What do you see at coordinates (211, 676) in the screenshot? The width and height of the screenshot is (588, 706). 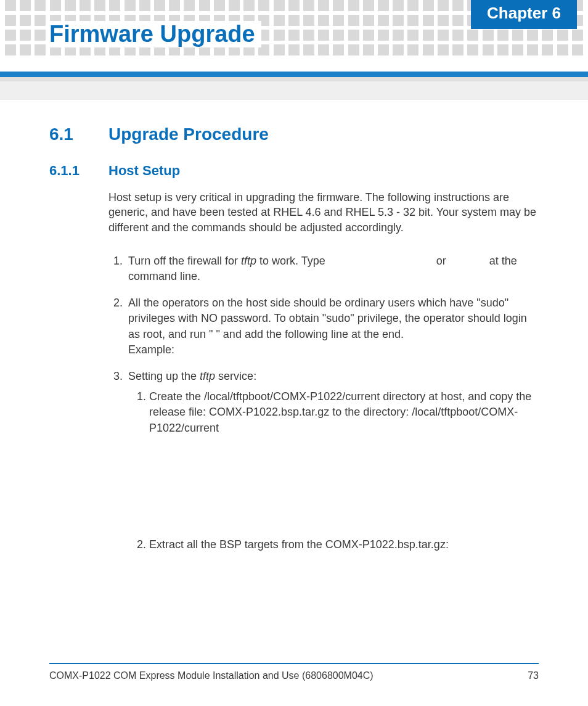 I see `footer-doc-title: COMX-P1022 COM Express Module Installati…` at bounding box center [211, 676].